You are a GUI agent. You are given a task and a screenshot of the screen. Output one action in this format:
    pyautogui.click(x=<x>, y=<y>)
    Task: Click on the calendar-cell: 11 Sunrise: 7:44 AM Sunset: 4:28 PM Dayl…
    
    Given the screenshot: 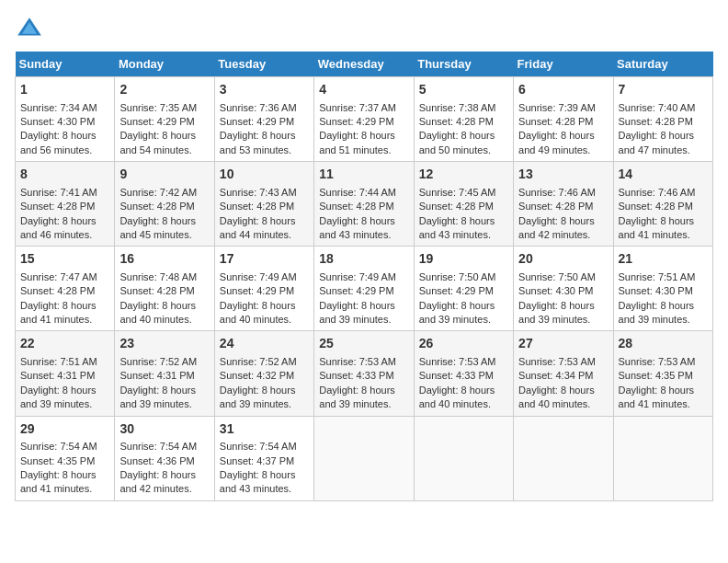 What is the action you would take?
    pyautogui.click(x=364, y=204)
    